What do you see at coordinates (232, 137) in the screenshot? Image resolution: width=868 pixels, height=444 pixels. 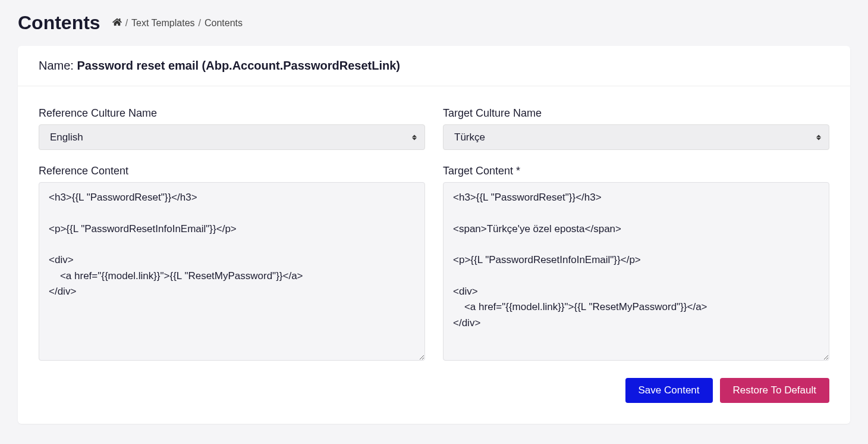 I see `reference-culture-select: English` at bounding box center [232, 137].